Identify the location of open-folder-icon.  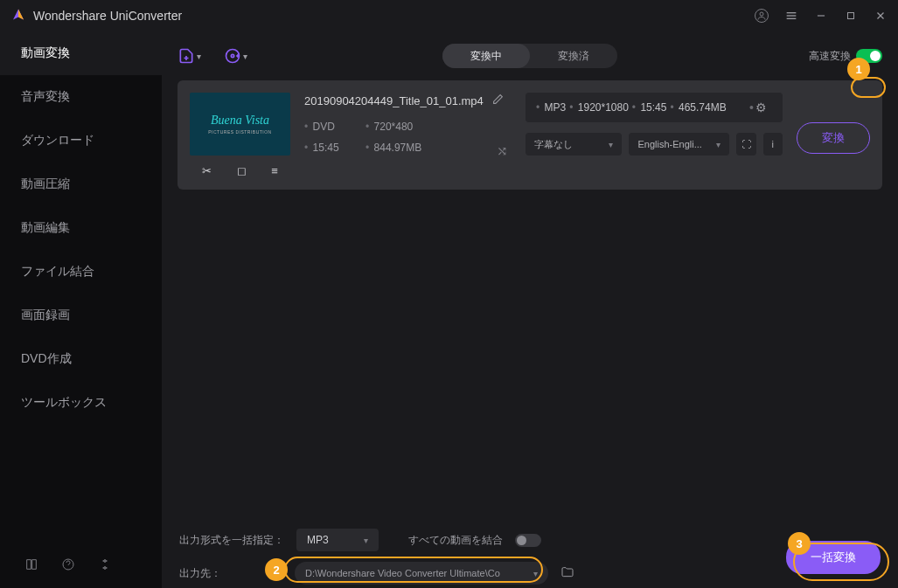
(567, 573).